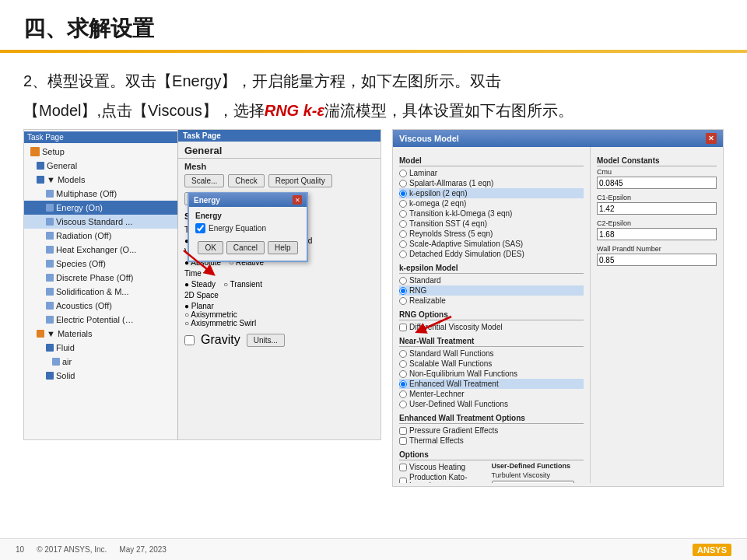  What do you see at coordinates (283, 247) in the screenshot?
I see `energy-help-button: Help` at bounding box center [283, 247].